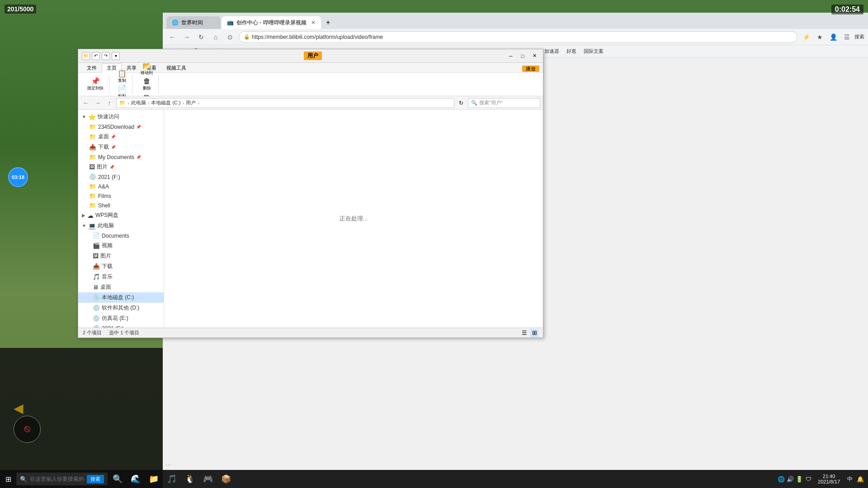 This screenshot has width=868, height=488. I want to click on nav-back: ←, so click(86, 103).